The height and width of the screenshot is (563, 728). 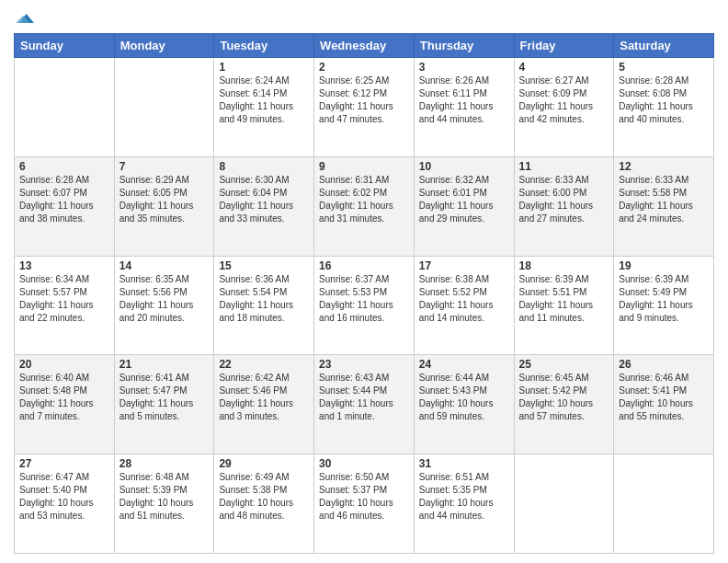 What do you see at coordinates (564, 299) in the screenshot?
I see `day-info: Sunrise: 6:39 AM Sunset: 5:51 PM Dayligh…` at bounding box center [564, 299].